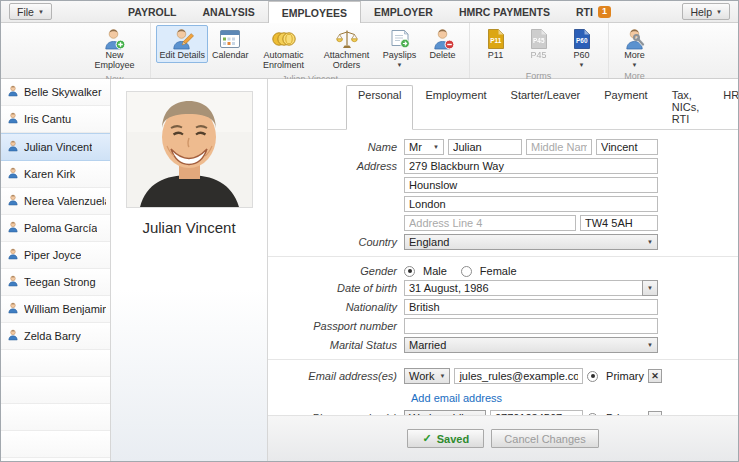 The width and height of the screenshot is (739, 462). What do you see at coordinates (427, 376) in the screenshot?
I see `email-type-select: Work ▼` at bounding box center [427, 376].